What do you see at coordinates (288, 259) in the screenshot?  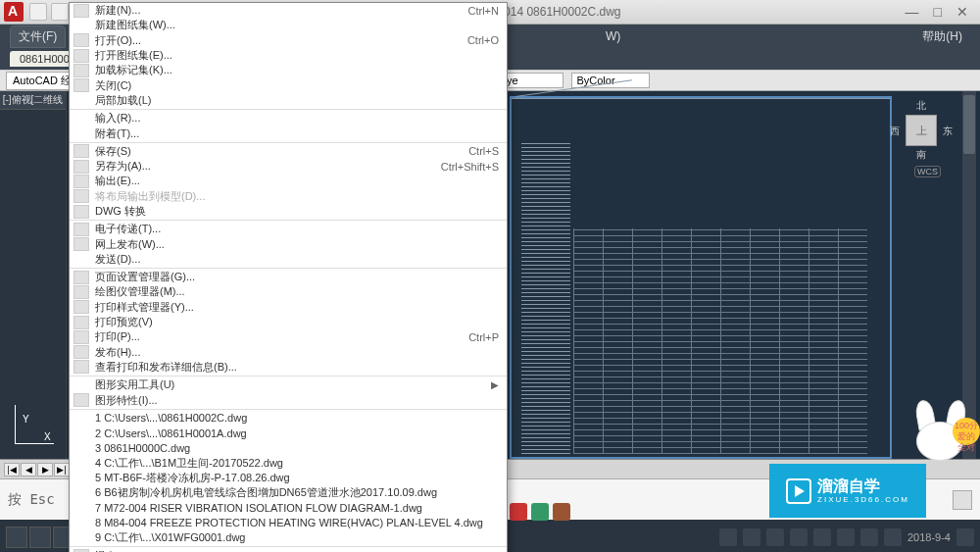 I see `file-menu-item: 发送(D)...` at bounding box center [288, 259].